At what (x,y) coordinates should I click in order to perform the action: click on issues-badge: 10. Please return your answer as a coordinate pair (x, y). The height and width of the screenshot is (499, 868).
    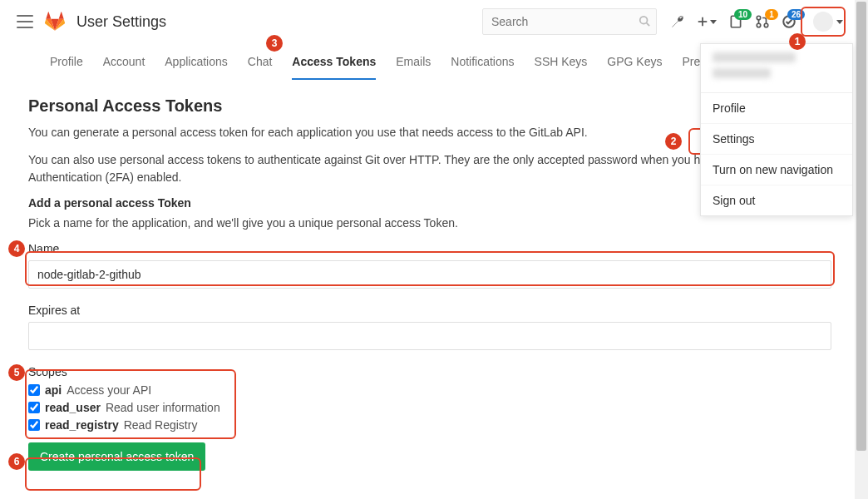
    Looking at the image, I should click on (743, 15).